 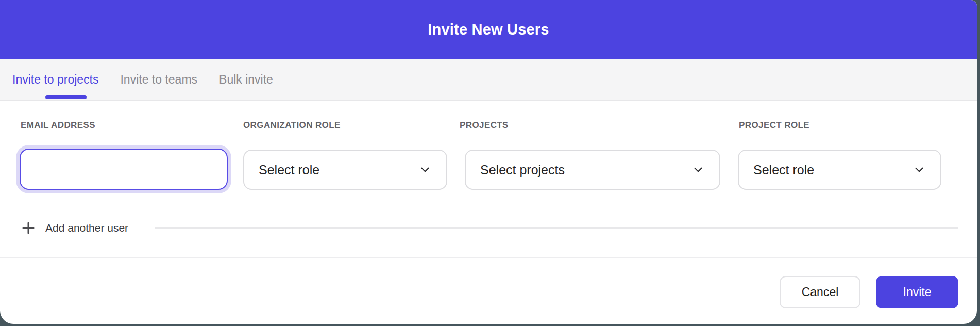 What do you see at coordinates (556, 228) in the screenshot?
I see `add-user-divider` at bounding box center [556, 228].